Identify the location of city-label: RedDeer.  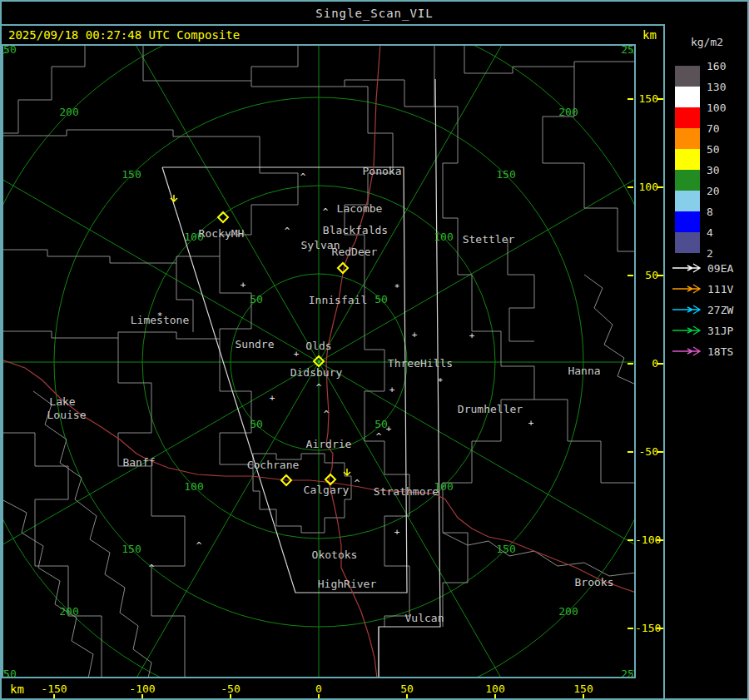
(355, 251).